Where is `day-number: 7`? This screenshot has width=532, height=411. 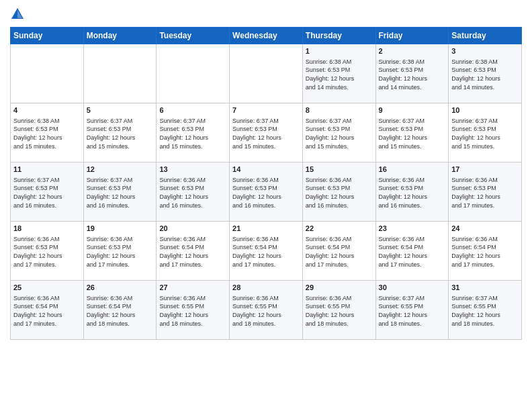
day-number: 7 is located at coordinates (266, 110).